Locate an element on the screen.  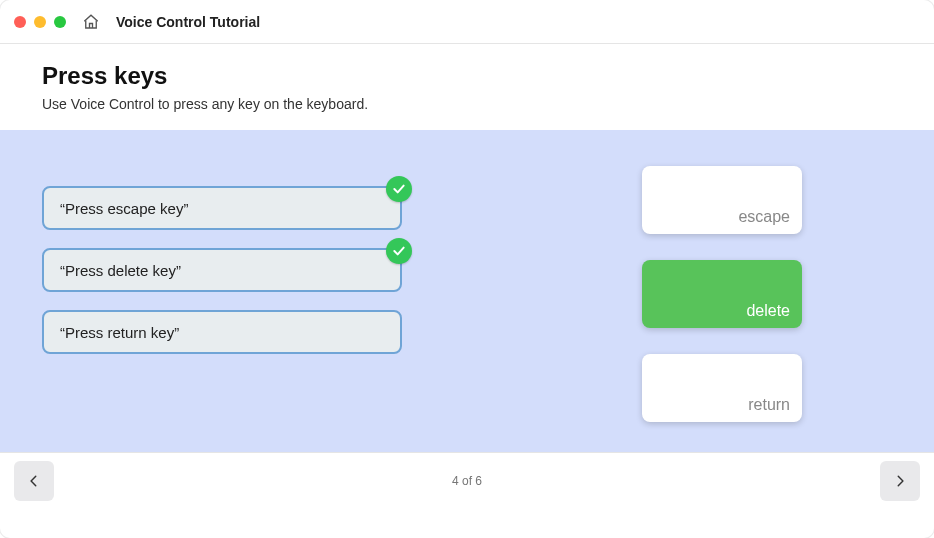
command-label: “Press delete key” is located at coordinates (120, 270).